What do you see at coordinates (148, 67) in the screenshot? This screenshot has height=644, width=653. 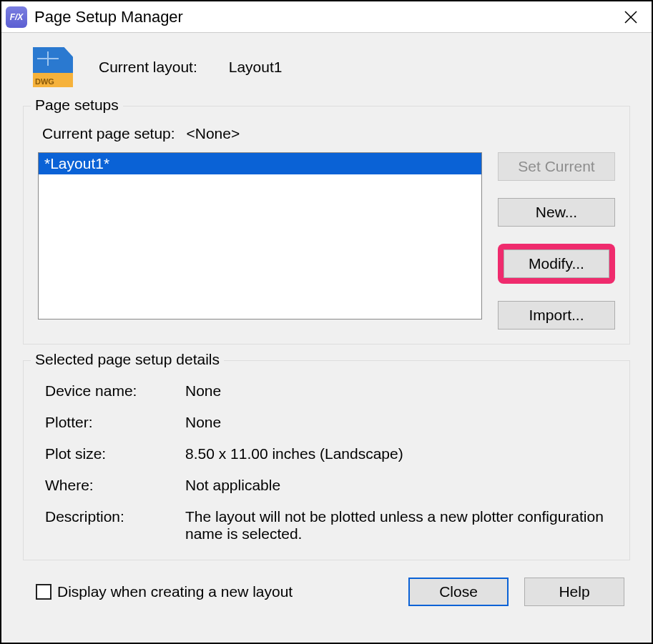 I see `current-layout-label: Current layout:` at bounding box center [148, 67].